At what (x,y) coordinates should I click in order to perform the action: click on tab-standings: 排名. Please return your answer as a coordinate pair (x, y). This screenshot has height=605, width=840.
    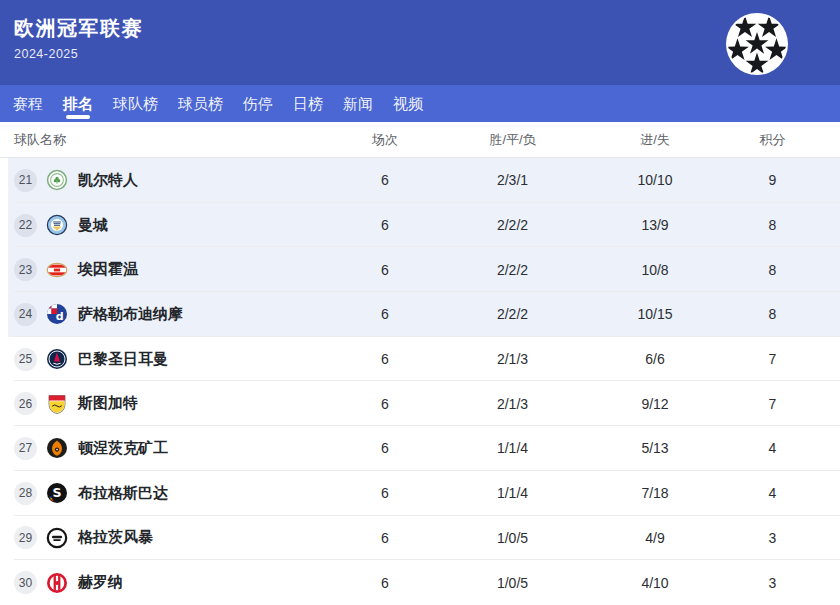
    Looking at the image, I should click on (78, 104).